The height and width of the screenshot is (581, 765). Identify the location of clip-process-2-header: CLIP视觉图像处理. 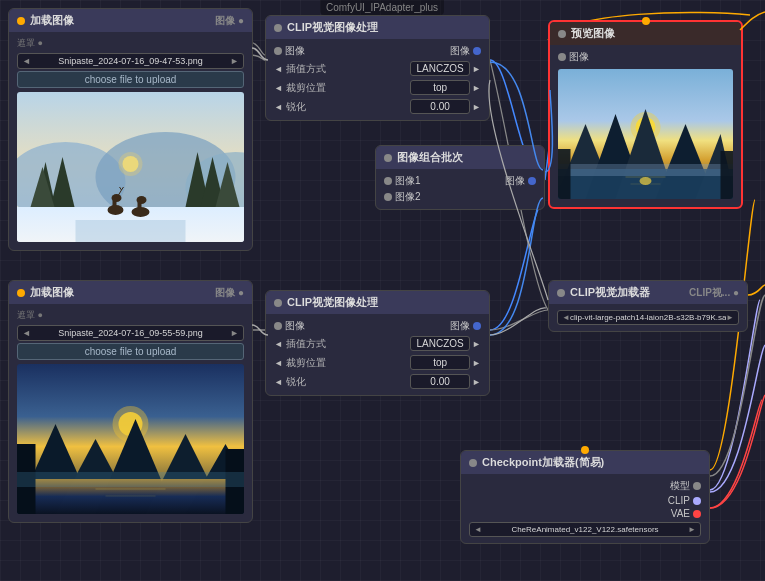
(378, 302).